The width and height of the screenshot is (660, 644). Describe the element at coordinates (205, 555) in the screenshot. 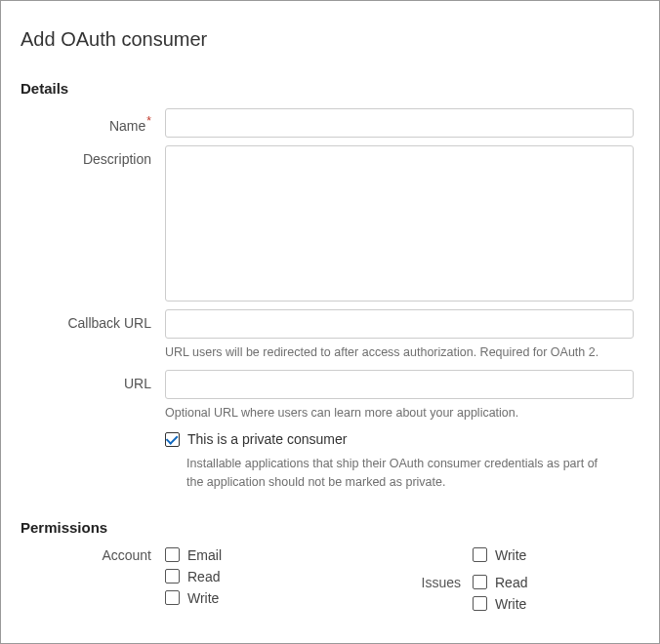

I see `perm-account-email-label: Email` at that location.